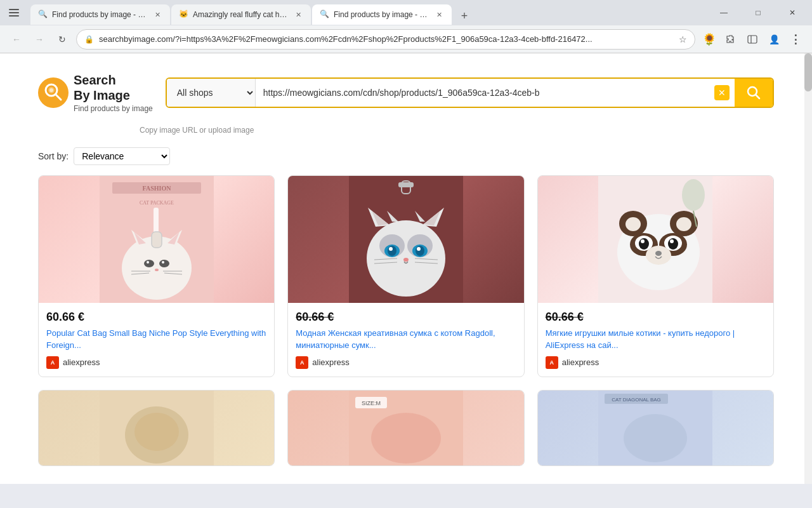 Image resolution: width=812 pixels, height=508 pixels. I want to click on search-bar: All shops Amazon eBay AliExpress Etsy ✕, so click(469, 93).